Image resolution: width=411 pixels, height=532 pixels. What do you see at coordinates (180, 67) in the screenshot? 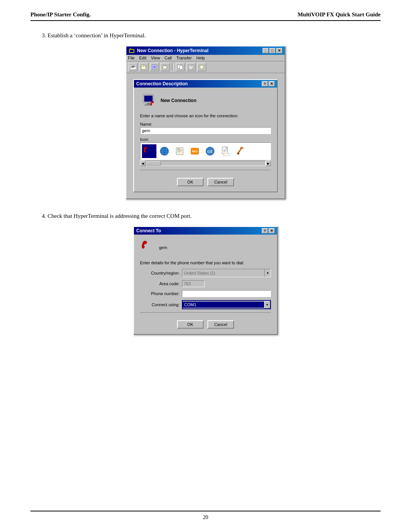
I see `btn5` at bounding box center [180, 67].